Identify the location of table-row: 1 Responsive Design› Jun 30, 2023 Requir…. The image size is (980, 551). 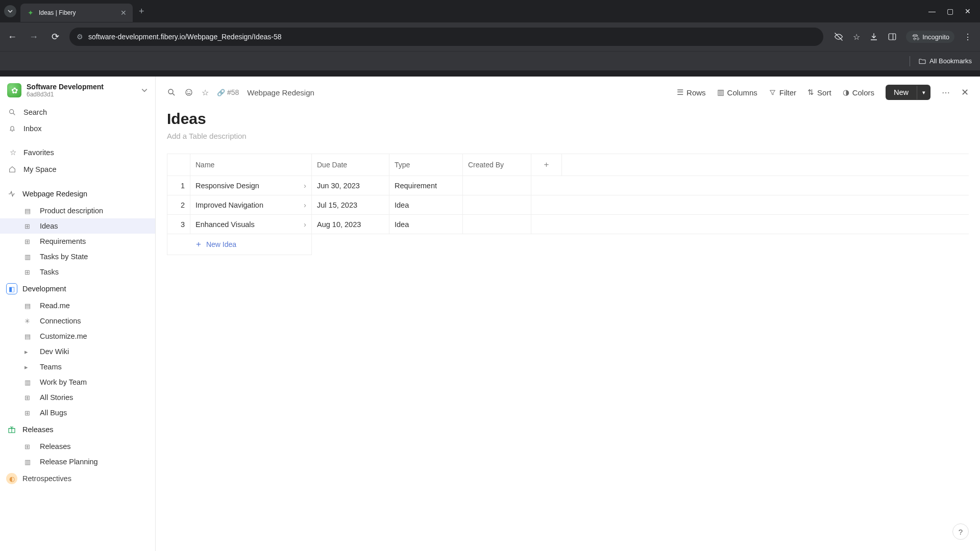
(568, 186).